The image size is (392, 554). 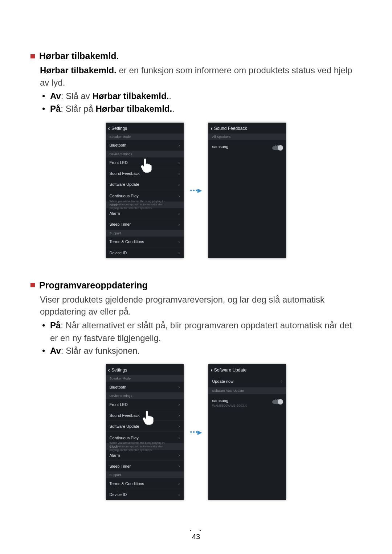 I want to click on label-device-id: Device ID, so click(x=118, y=495).